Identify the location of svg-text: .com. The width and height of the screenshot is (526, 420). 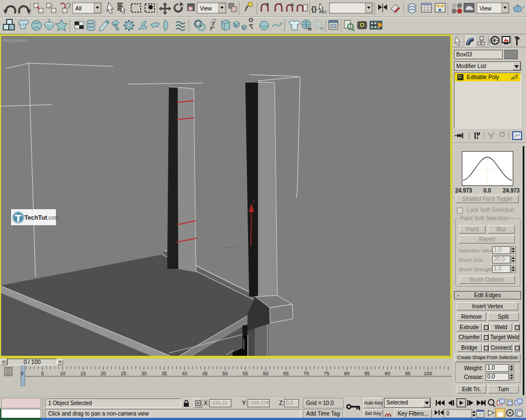
(53, 218).